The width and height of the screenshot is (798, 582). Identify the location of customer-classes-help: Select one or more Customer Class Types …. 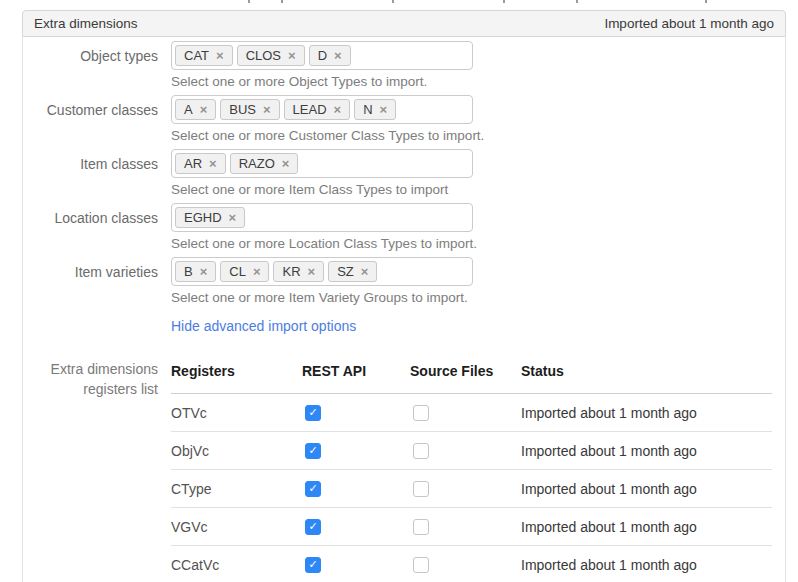
(322, 136).